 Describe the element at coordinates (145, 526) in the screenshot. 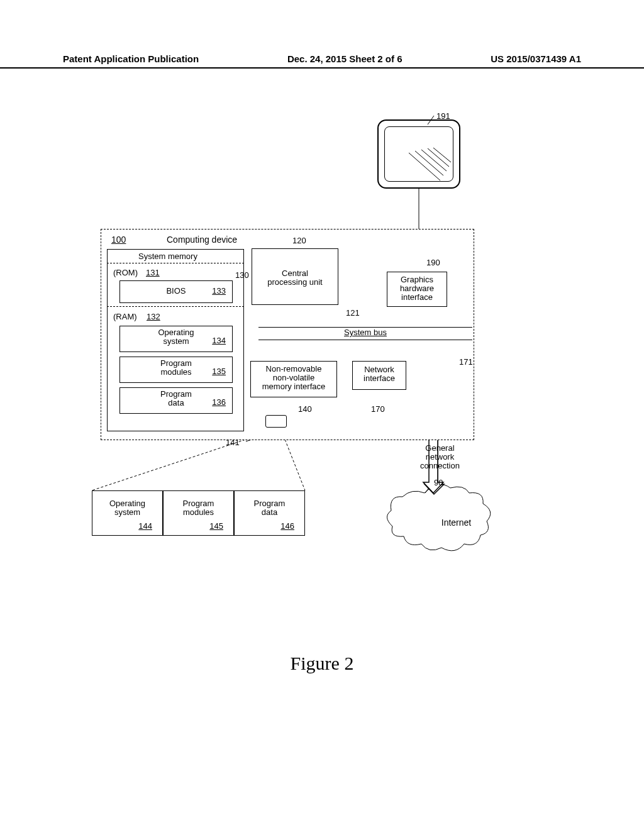

I see `osd-num: 144` at that location.